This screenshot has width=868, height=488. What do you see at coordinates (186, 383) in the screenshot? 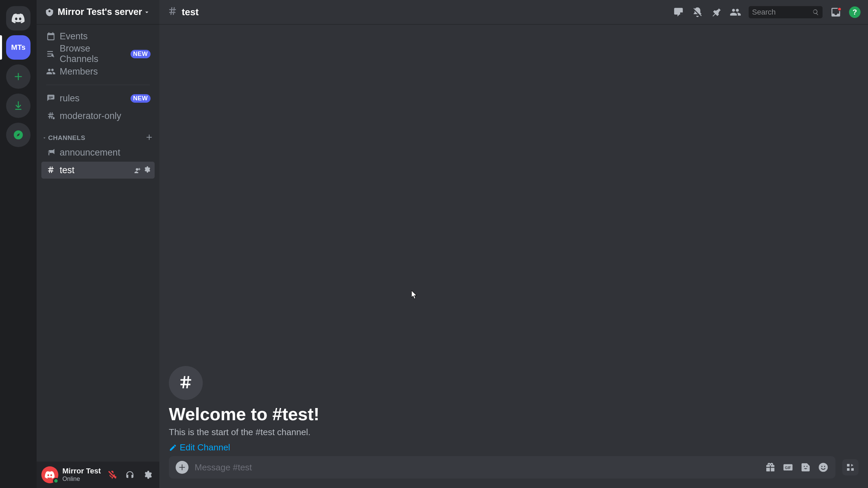
I see `channel-welcome-icon` at bounding box center [186, 383].